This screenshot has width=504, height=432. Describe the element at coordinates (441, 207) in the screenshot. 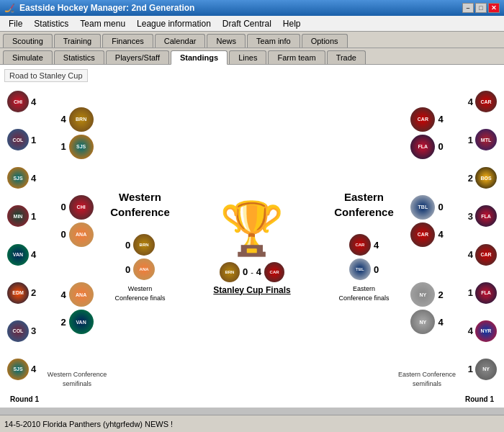

I see `r2r-score-tbl: 0` at that location.